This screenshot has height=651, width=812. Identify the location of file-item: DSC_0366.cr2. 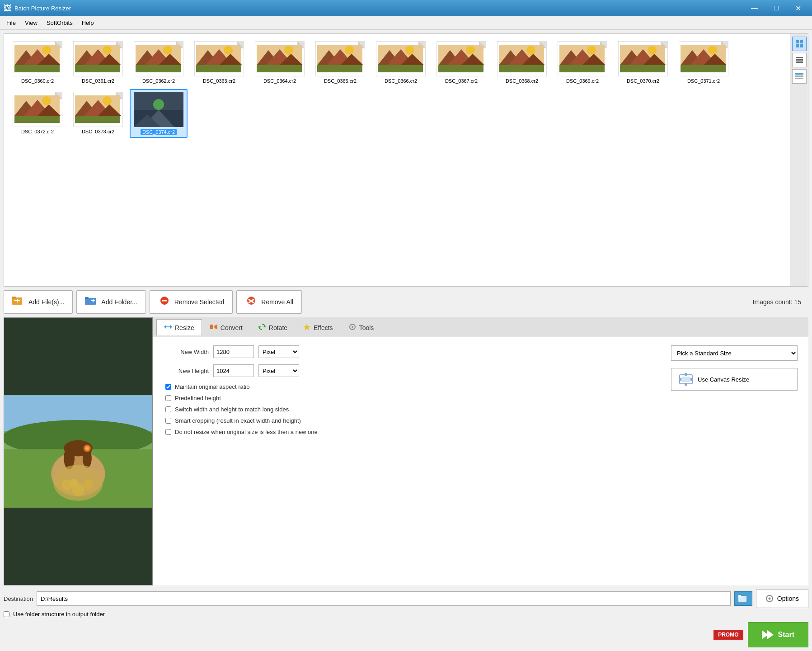
(401, 62).